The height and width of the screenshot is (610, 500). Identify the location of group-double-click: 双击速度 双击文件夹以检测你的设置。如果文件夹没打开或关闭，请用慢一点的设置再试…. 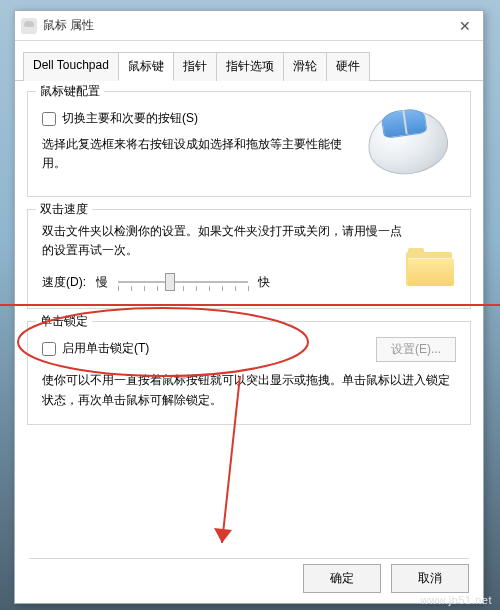
(249, 259).